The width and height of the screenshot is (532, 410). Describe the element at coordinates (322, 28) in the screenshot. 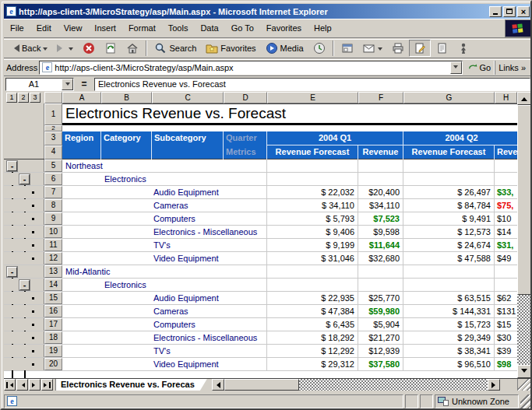

I see `menu-help: Help` at that location.